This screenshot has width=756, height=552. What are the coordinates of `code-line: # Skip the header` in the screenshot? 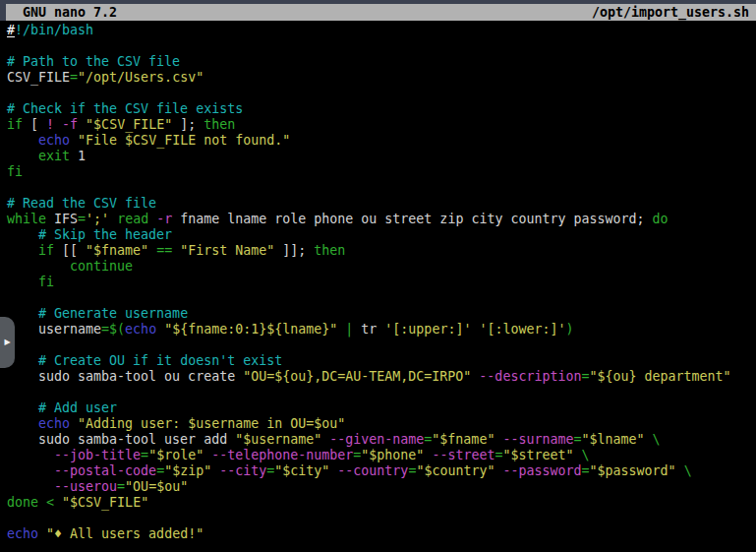 It's located at (381, 235).